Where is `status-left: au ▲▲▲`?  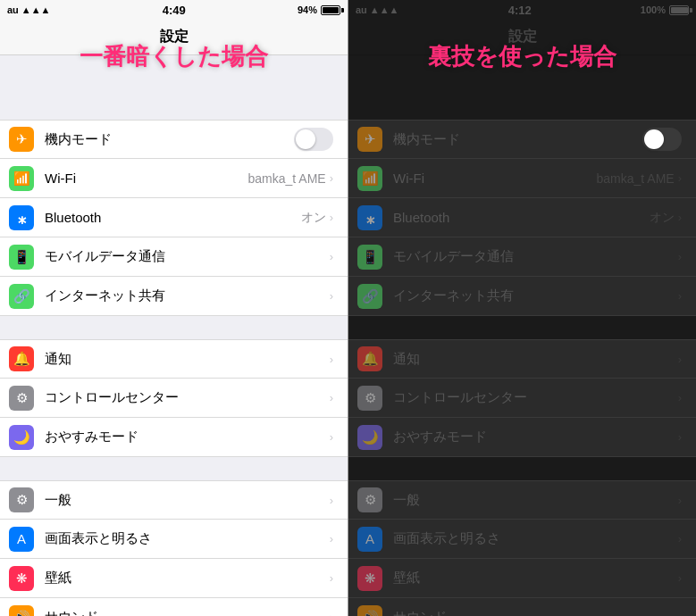 status-left: au ▲▲▲ is located at coordinates (377, 10).